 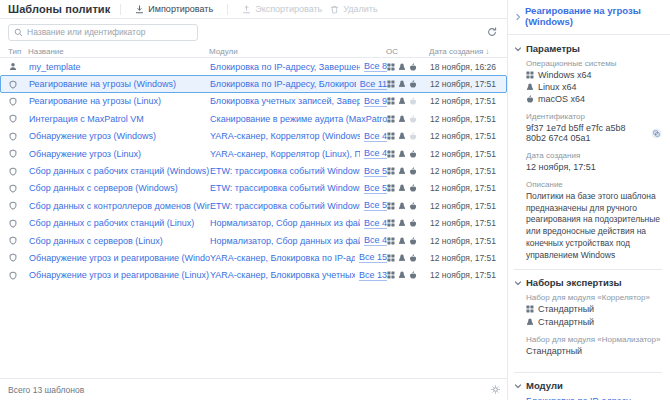 What do you see at coordinates (518, 386) in the screenshot?
I see `chevron-down-icon` at bounding box center [518, 386].